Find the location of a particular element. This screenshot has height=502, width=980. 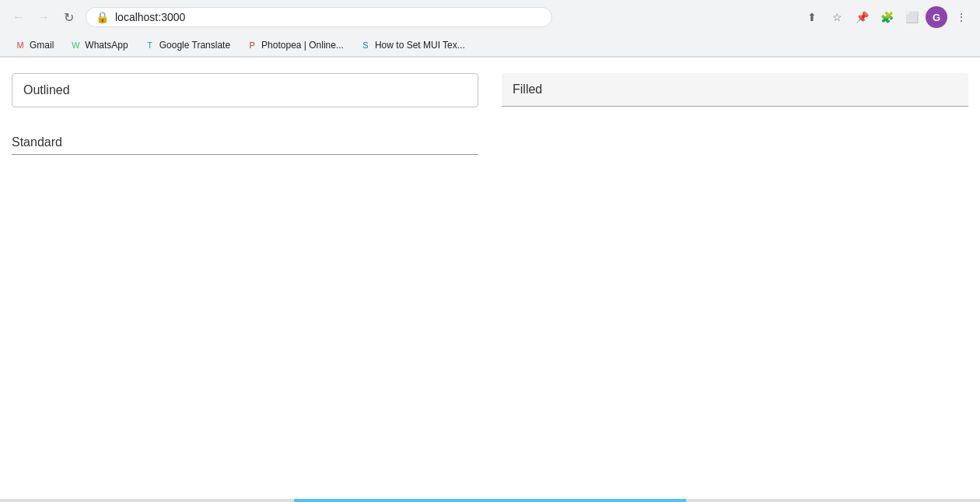

bookmark-photopea: P Photopea | Online... is located at coordinates (295, 45).